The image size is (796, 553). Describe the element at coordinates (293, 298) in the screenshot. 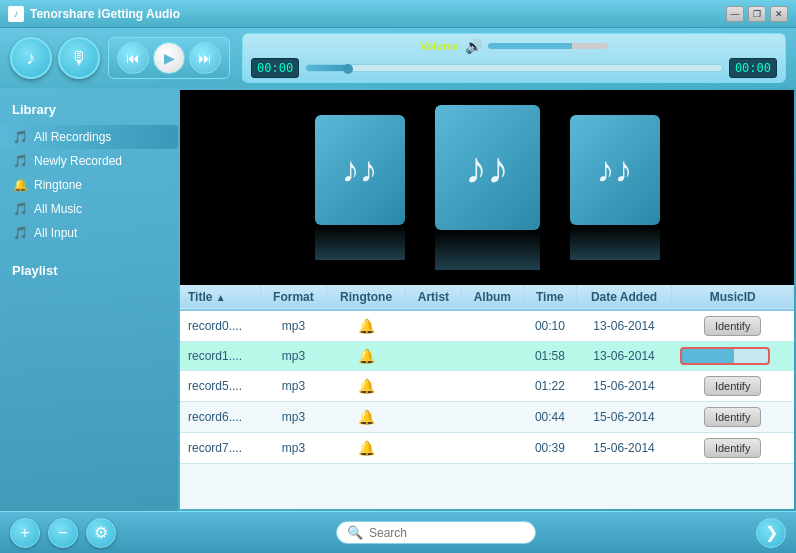

I see `col-format: Format` at that location.